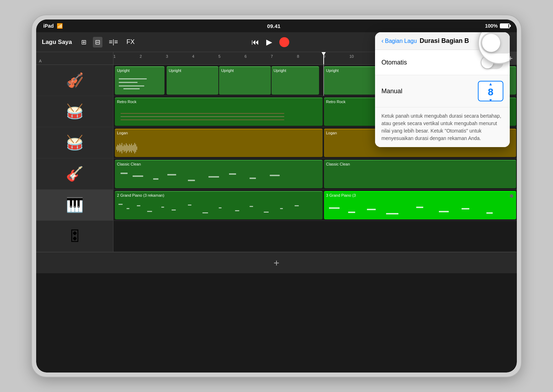 The height and width of the screenshot is (392, 553). What do you see at coordinates (512, 196) in the screenshot?
I see `scroll-indicator` at bounding box center [512, 196].